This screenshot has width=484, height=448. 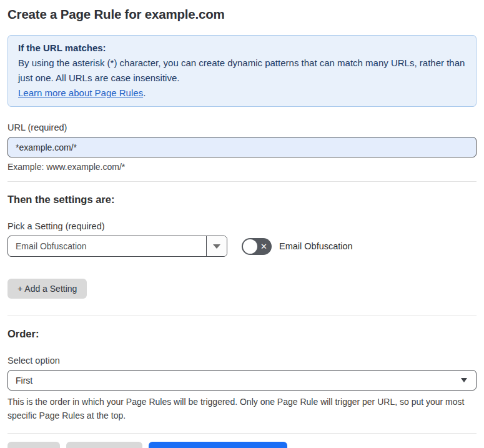 I want to click on page-title: Create a Page Rule for example.com, so click(x=242, y=14).